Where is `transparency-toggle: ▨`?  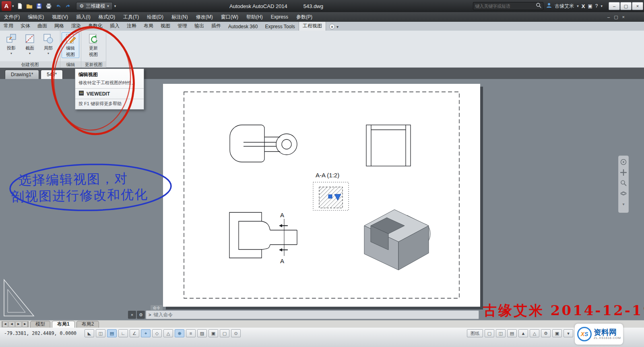 transparency-toggle: ▨ is located at coordinates (202, 333).